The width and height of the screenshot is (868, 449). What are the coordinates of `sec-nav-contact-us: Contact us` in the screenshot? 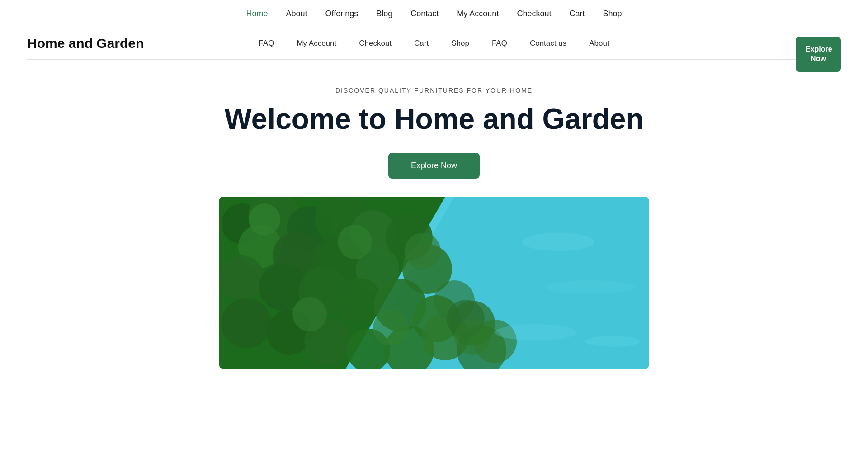 It's located at (548, 43).